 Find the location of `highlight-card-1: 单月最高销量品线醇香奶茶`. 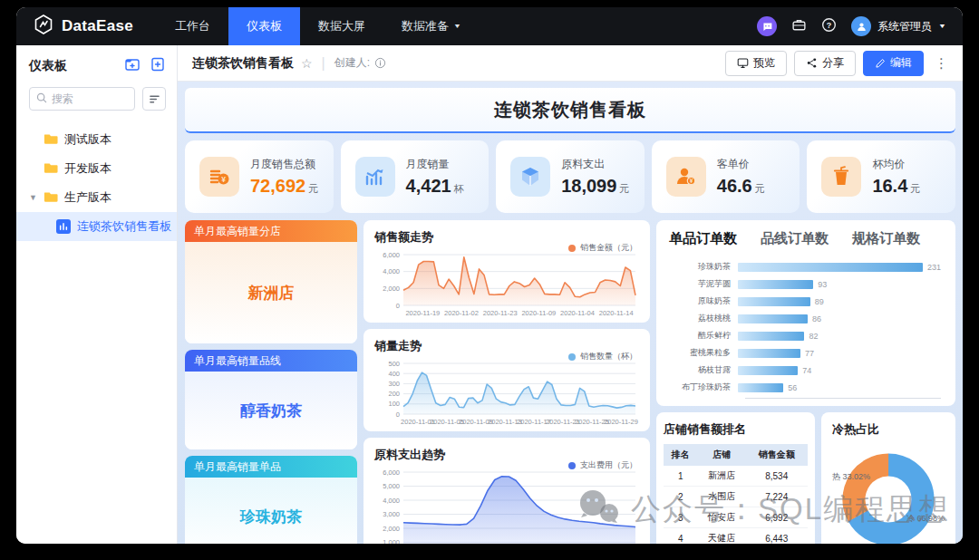

highlight-card-1: 单月最高销量品线醇香奶茶 is located at coordinates (271, 400).